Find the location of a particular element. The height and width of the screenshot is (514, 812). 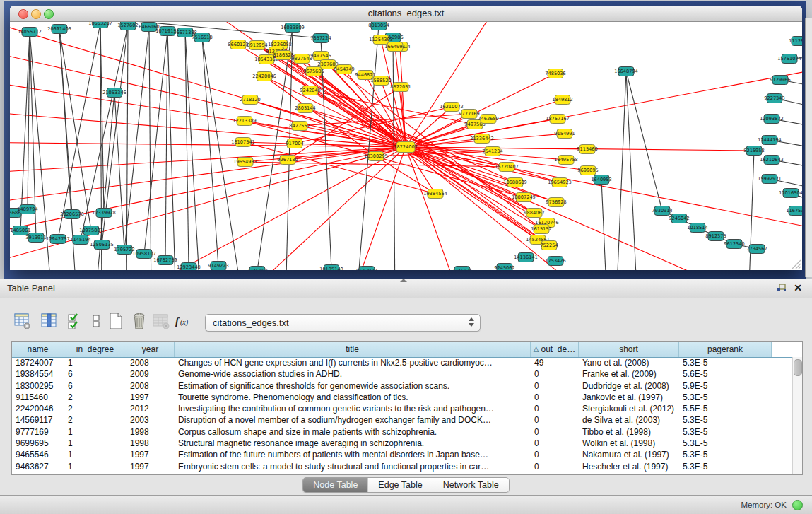

cell-in_degree: 6 is located at coordinates (95, 386).